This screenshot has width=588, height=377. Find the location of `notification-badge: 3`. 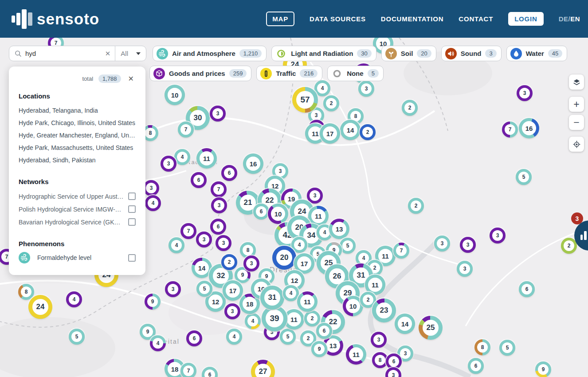

notification-badge: 3 is located at coordinates (577, 218).